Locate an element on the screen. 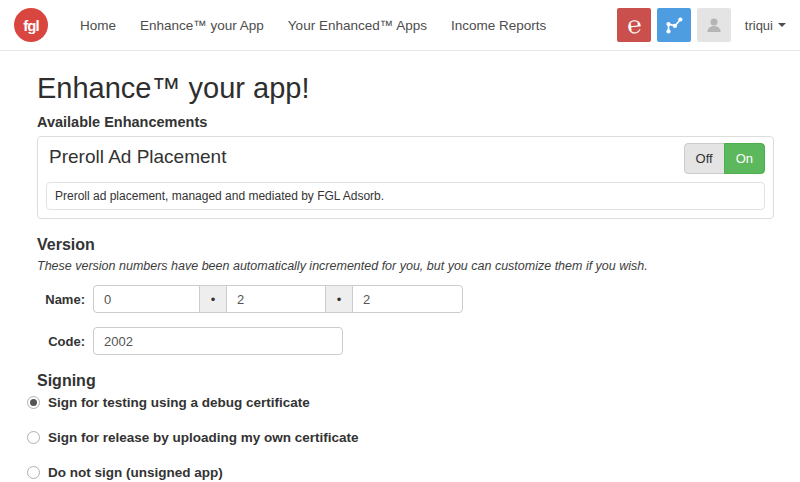 This screenshot has height=482, width=800. version-minor-input is located at coordinates (276, 299).